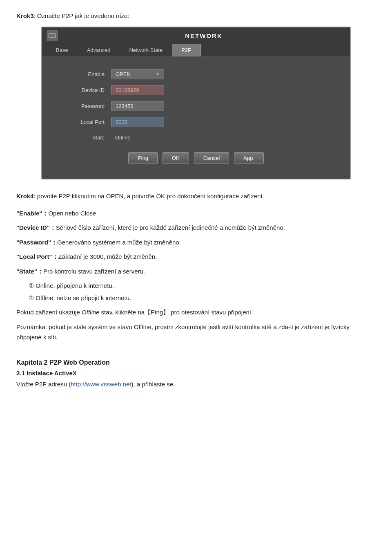 The width and height of the screenshot is (392, 536). What do you see at coordinates (196, 106) in the screenshot?
I see `field-password: Password 123456` at bounding box center [196, 106].